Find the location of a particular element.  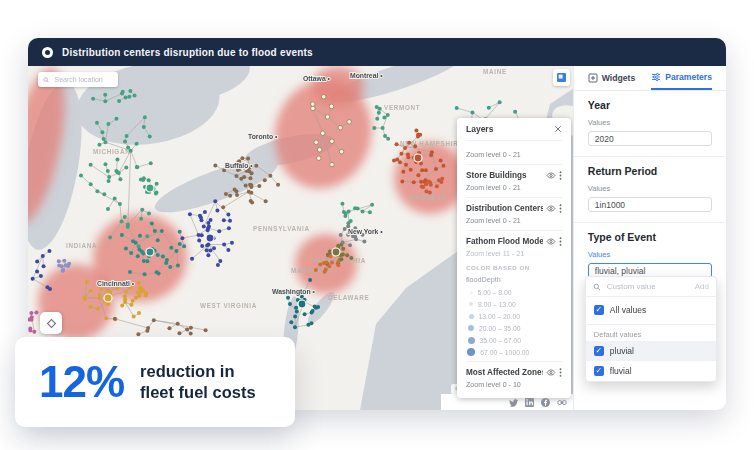

legend-entry: 20.00 – 35.00 is located at coordinates (514, 328).